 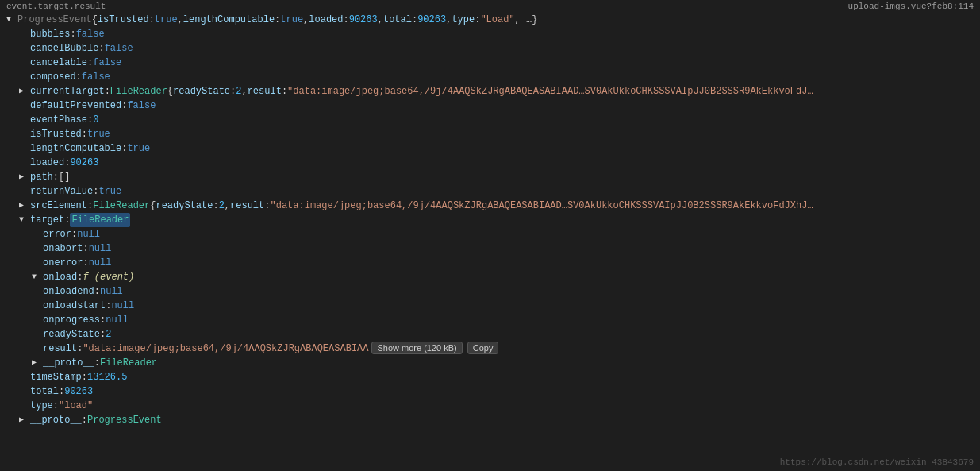 I want to click on top-bar: event.target.result upload-imgs.vue?feb8…, so click(x=490, y=6).